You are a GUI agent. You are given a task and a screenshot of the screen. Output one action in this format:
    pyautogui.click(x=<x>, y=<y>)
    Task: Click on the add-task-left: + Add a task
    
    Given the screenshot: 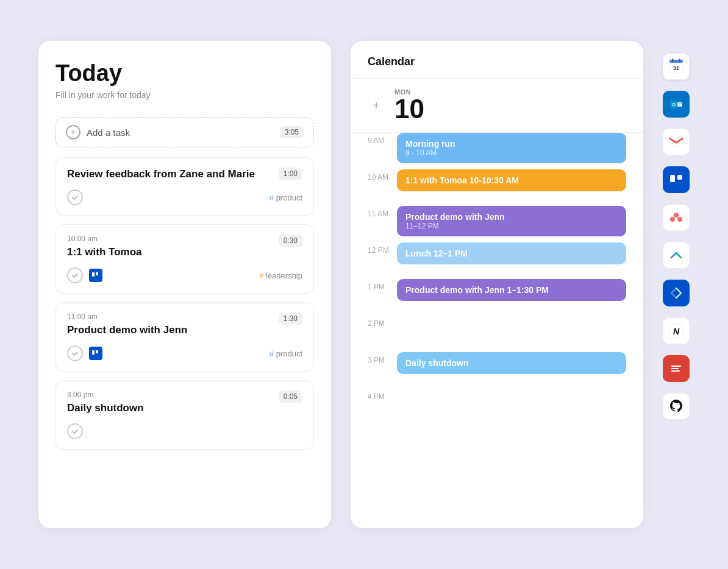 What is the action you would take?
    pyautogui.click(x=98, y=132)
    